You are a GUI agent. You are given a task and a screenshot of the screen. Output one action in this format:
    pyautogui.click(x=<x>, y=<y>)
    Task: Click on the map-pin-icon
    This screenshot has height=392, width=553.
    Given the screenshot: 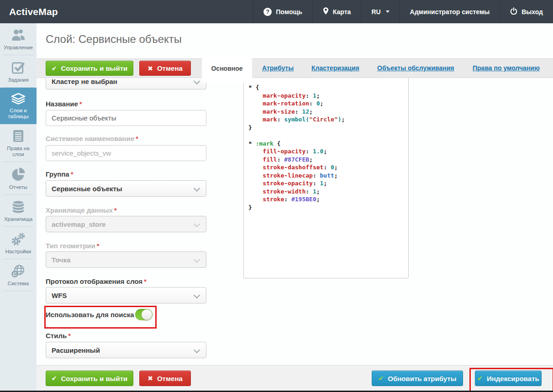 What is the action you would take?
    pyautogui.click(x=326, y=12)
    